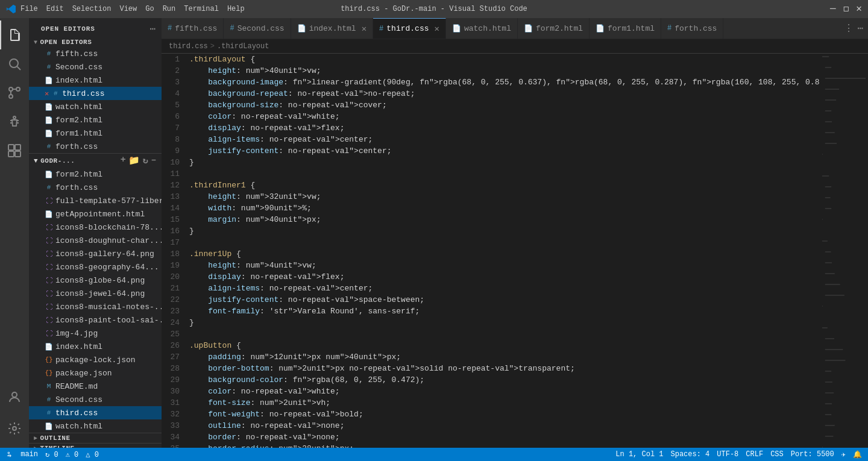 Image resolution: width=868 pixels, height=461 pixels. Describe the element at coordinates (124, 160) in the screenshot. I see `new-file-icon: +` at that location.